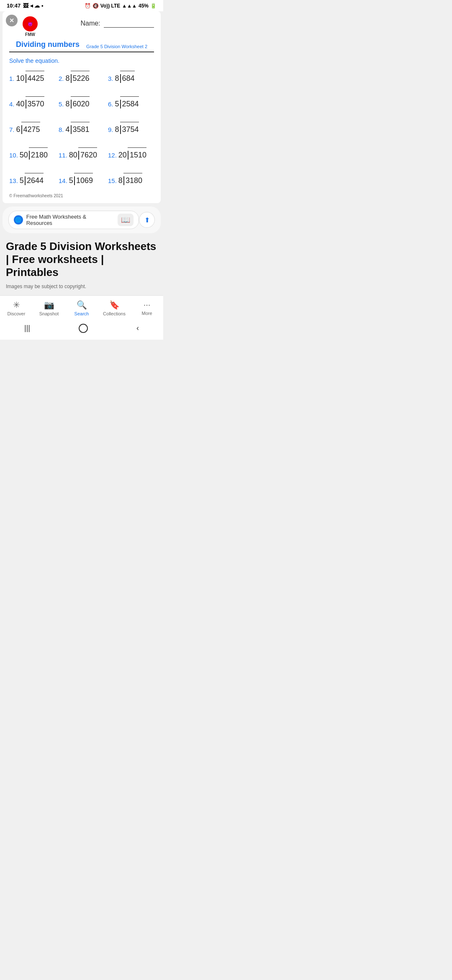 This screenshot has width=452, height=980. What do you see at coordinates (88, 153) in the screenshot?
I see `division-box: 7620` at bounding box center [88, 153].